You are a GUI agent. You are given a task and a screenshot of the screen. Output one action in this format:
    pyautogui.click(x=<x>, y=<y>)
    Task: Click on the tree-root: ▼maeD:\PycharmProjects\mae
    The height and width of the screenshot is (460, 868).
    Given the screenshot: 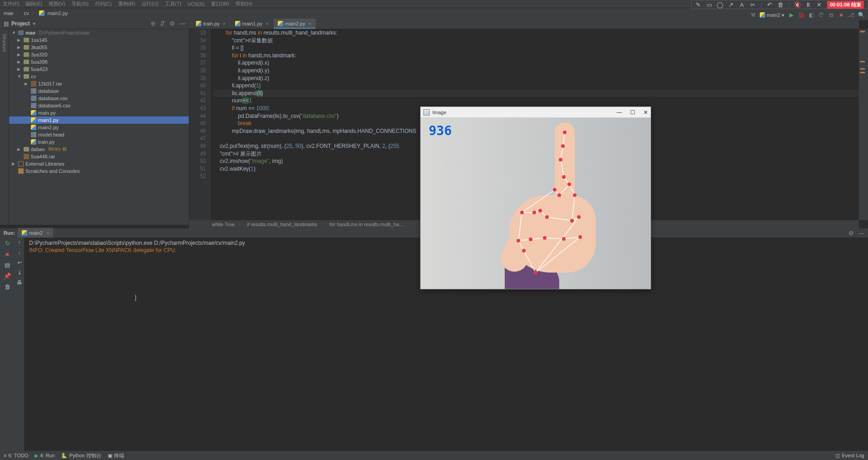 What is the action you would take?
    pyautogui.click(x=99, y=33)
    